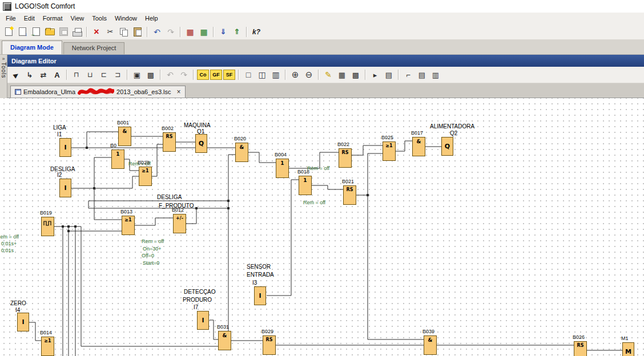 This screenshot has height=356, width=644. Describe the element at coordinates (399, 75) in the screenshot. I see `toolbar-separator` at that location.